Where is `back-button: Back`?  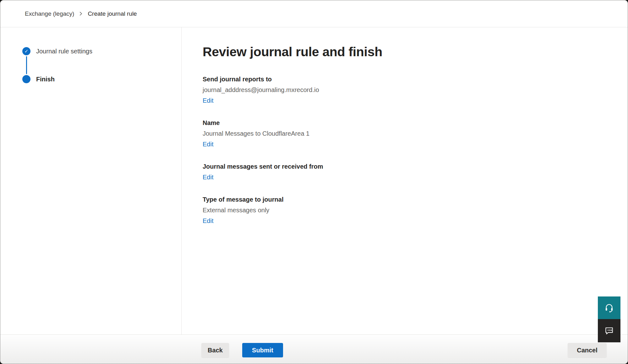
back-button: Back is located at coordinates (215, 350).